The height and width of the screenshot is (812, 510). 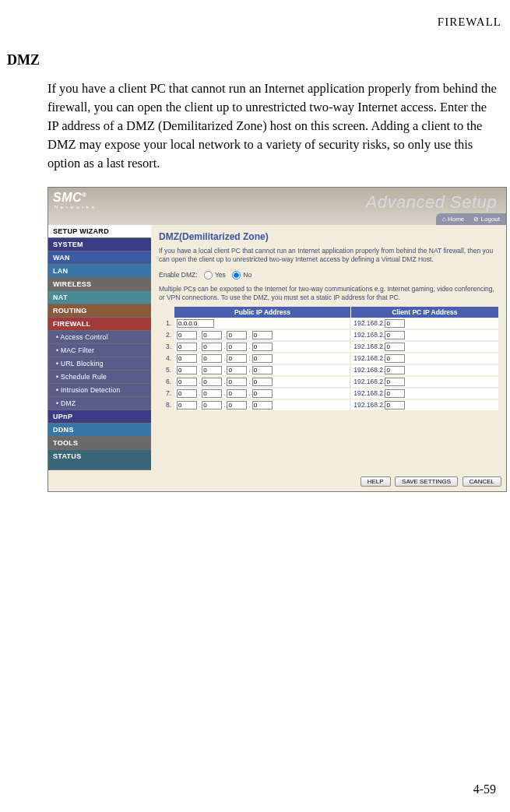 What do you see at coordinates (273, 126) in the screenshot?
I see `section-body: If you have a client PC that cannot run …` at bounding box center [273, 126].